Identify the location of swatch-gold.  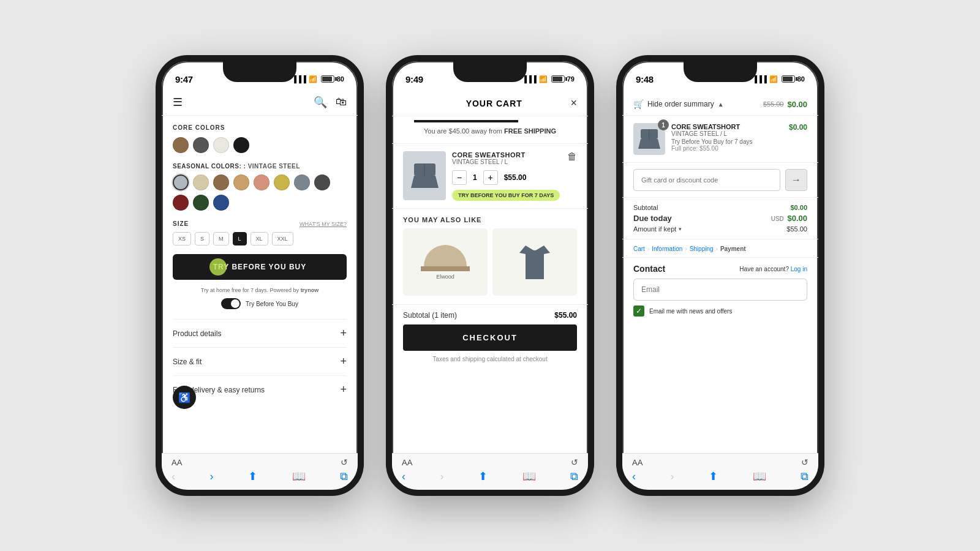
(241, 182).